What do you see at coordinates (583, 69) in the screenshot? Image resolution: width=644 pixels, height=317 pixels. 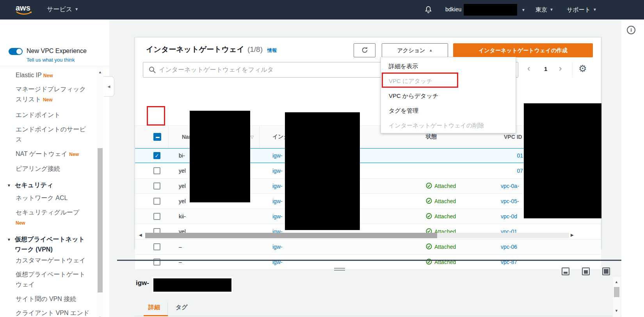 I see `gear-icon: ⚙` at bounding box center [583, 69].